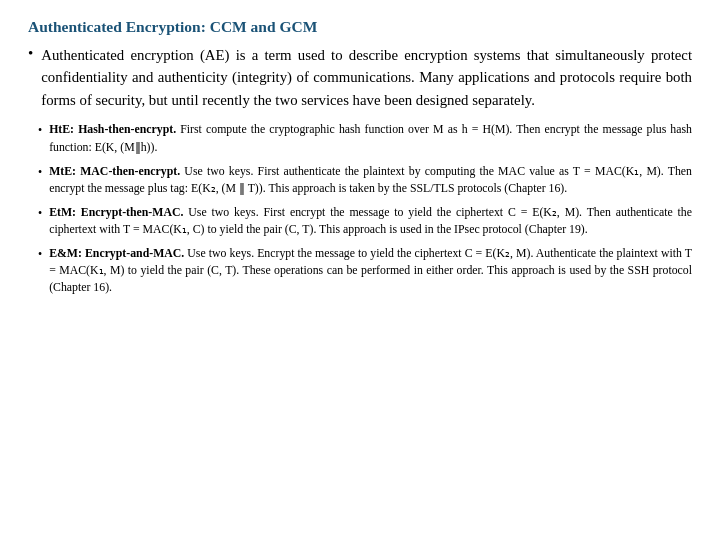 This screenshot has width=720, height=540. What do you see at coordinates (116, 212) in the screenshot?
I see `sub-label-3: EtM: Encrypt-then-MAC.` at bounding box center [116, 212].